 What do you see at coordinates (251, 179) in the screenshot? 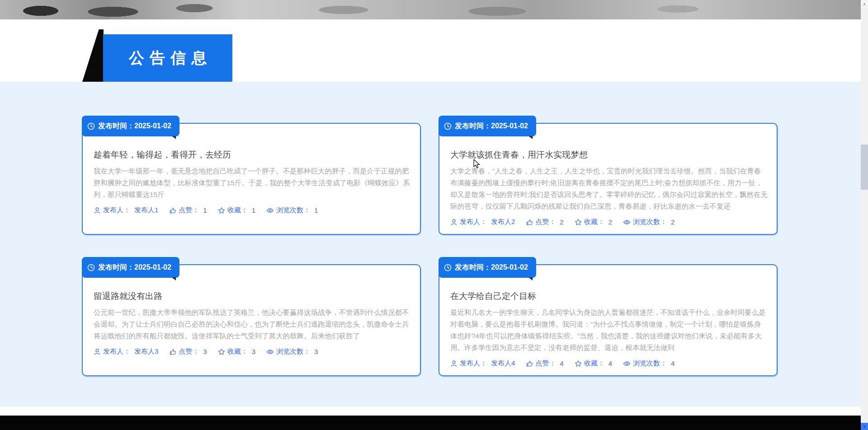
I see `announcement-card: 发布时间：2025-01-02 趁着年轻，输得起，看得开，去经历 我在大学一年级…` at bounding box center [251, 179].